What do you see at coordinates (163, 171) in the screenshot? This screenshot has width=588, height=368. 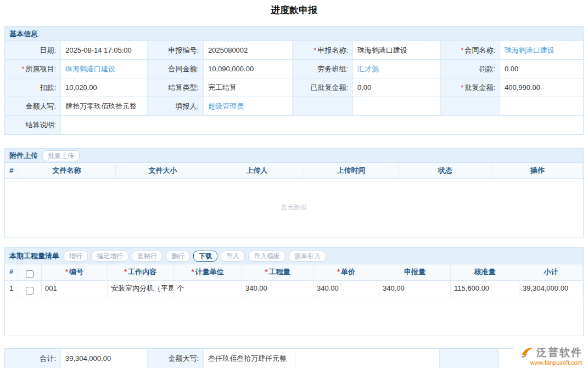 I see `col-file-size: 文件大小` at bounding box center [163, 171].